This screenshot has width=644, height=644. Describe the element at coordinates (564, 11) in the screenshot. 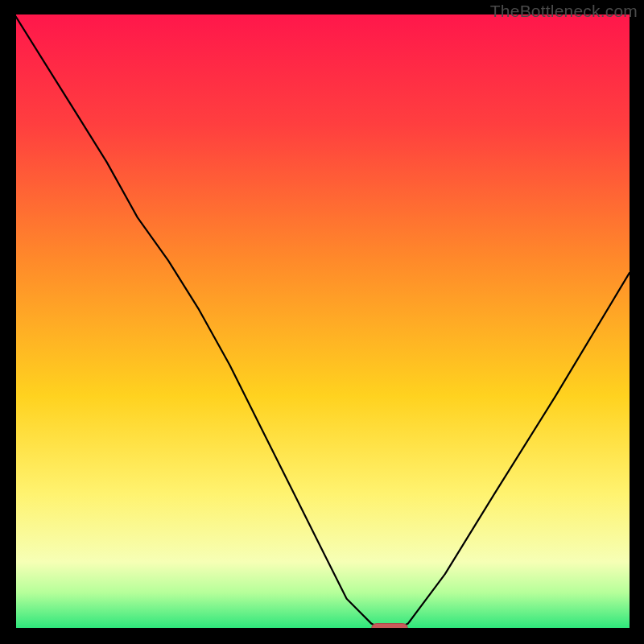

I see `watermark-text: TheBottleneck.com` at that location.